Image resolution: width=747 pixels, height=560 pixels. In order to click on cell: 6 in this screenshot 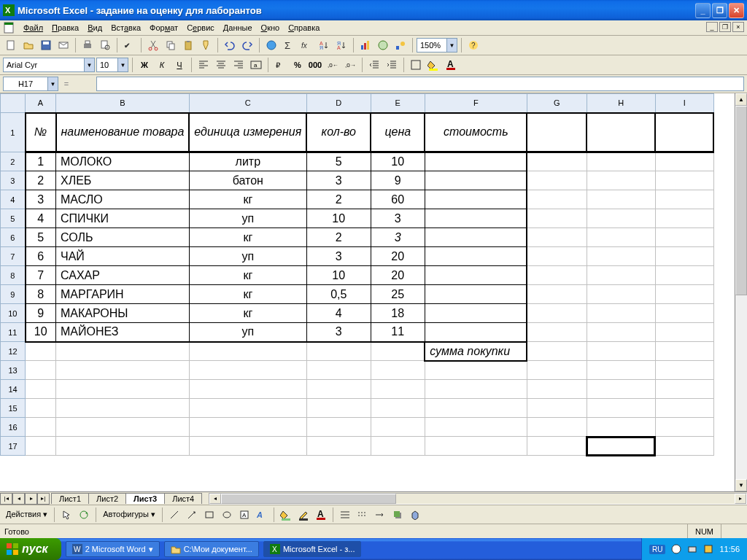, I will do `click(41, 257)`.